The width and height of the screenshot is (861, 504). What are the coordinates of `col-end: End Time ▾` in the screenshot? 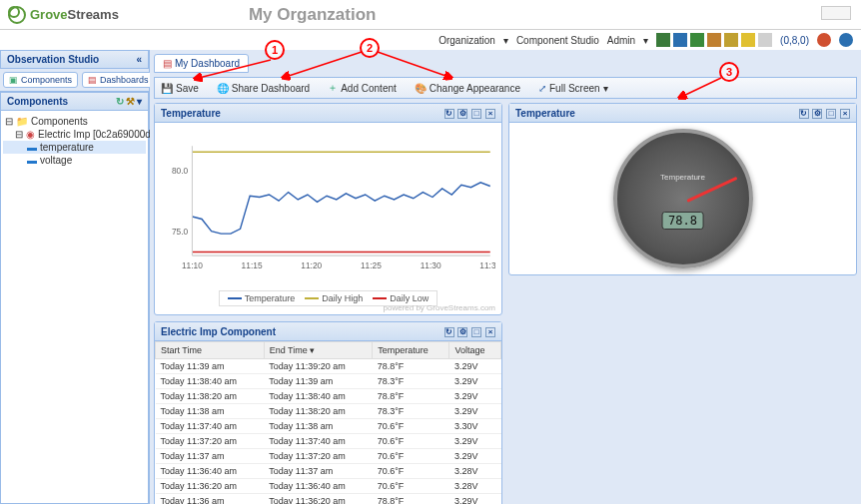 It's located at (318, 351).